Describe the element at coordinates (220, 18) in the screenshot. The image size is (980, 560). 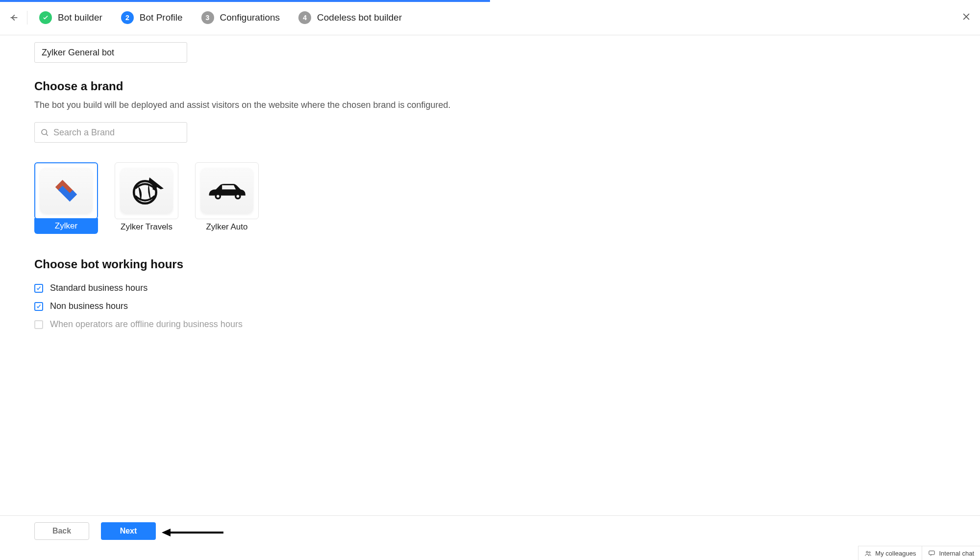
I see `step-list: Bot builder 2 Bot Profile 3 Configuratio…` at that location.